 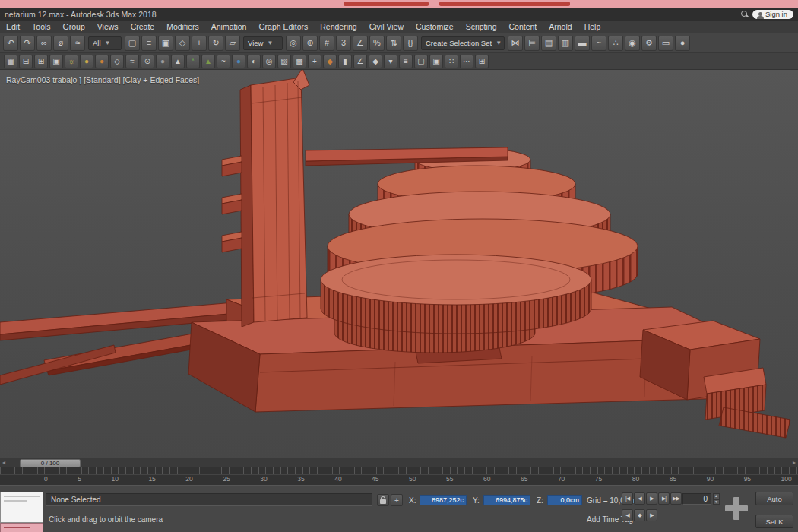 What do you see at coordinates (199, 43) in the screenshot?
I see `select-and-move-icon: +` at bounding box center [199, 43].